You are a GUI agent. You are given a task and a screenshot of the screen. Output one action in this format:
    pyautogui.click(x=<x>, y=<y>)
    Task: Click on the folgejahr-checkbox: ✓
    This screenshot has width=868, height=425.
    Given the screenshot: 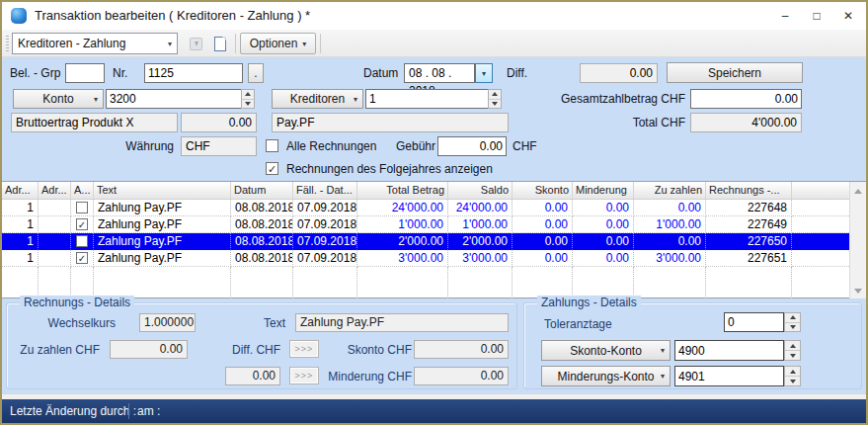 What is the action you would take?
    pyautogui.click(x=273, y=168)
    